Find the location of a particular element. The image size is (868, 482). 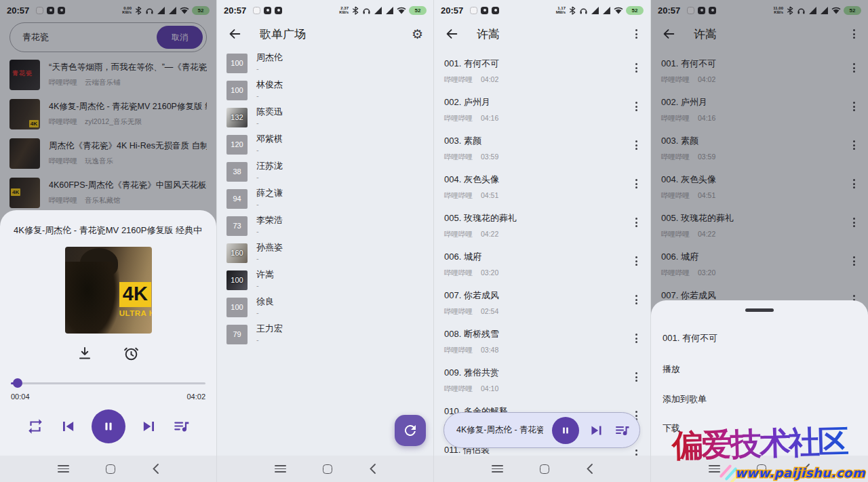

artist-row: 120邓紫棋- is located at coordinates (326, 144).